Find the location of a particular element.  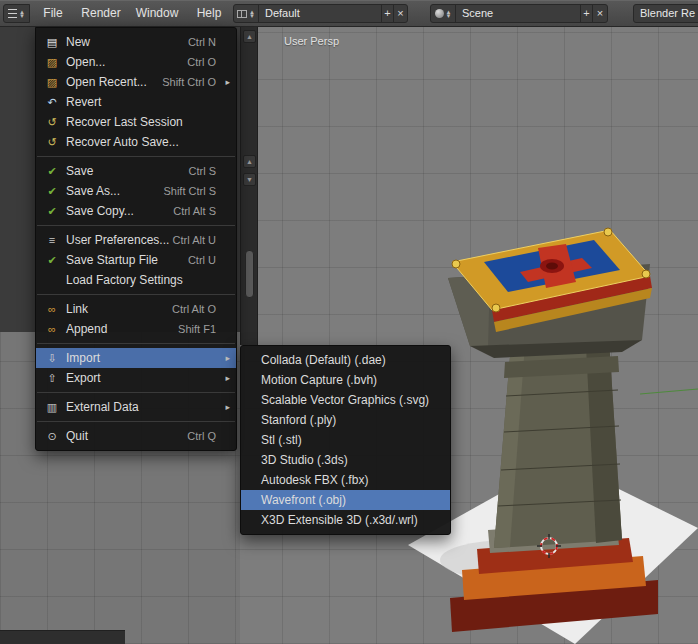

scene-name-field: Scene is located at coordinates (518, 14).